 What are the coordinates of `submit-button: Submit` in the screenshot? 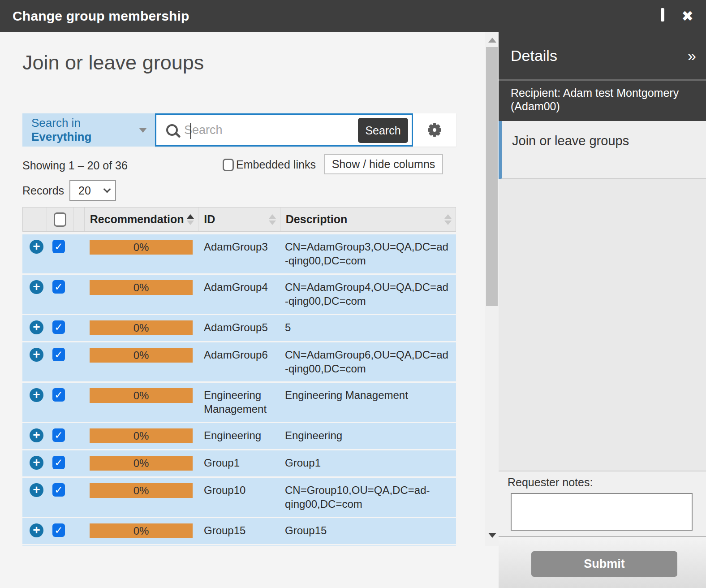 It's located at (604, 564).